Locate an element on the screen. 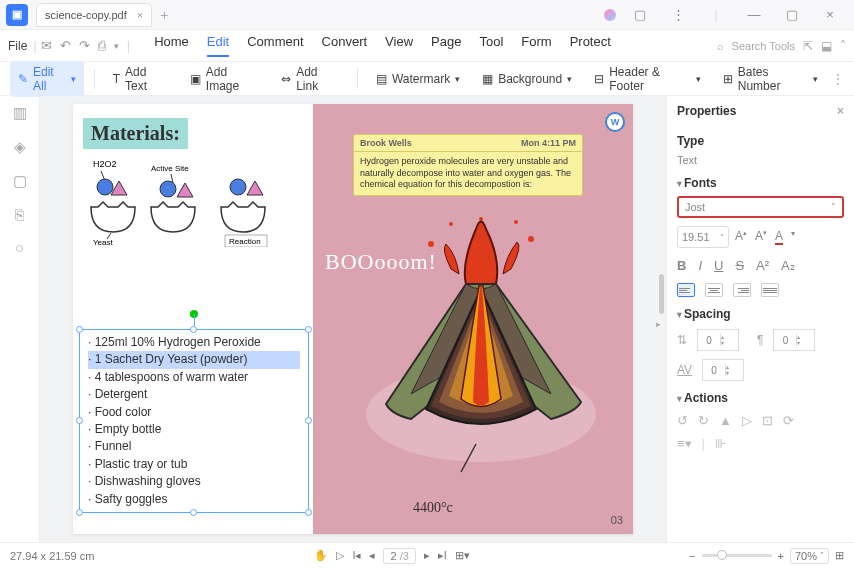  collapse-ribbon-icon: ˄ is located at coordinates (843, 46).